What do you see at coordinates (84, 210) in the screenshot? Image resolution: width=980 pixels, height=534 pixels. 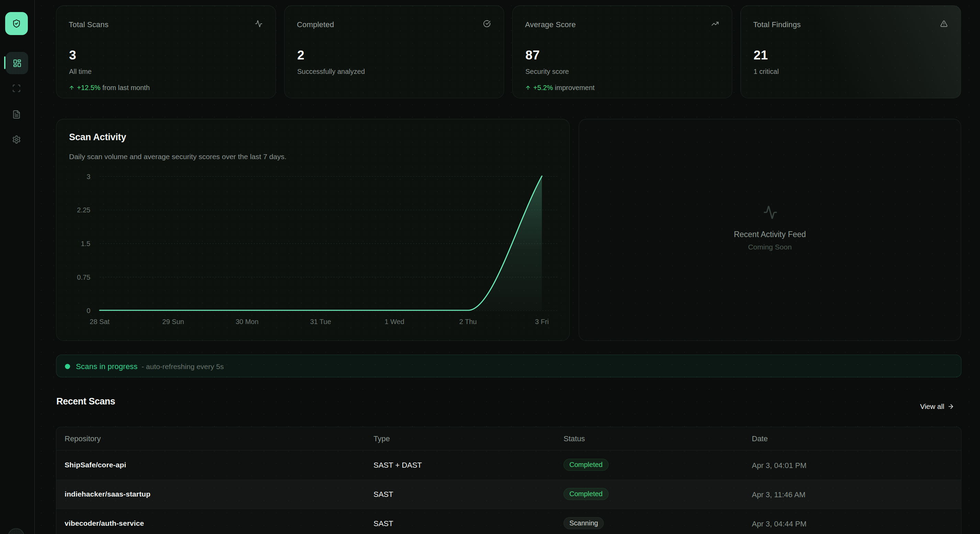 I see `svg-text: 2.25` at bounding box center [84, 210].